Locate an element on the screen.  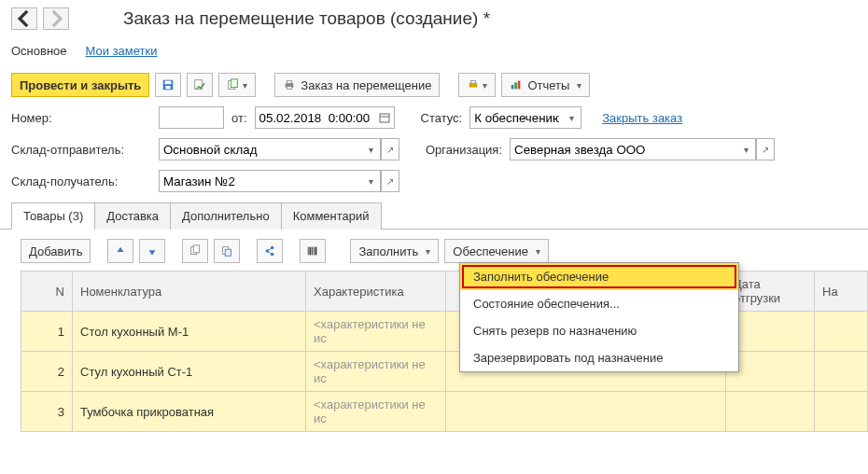
printer-icon is located at coordinates (289, 85).